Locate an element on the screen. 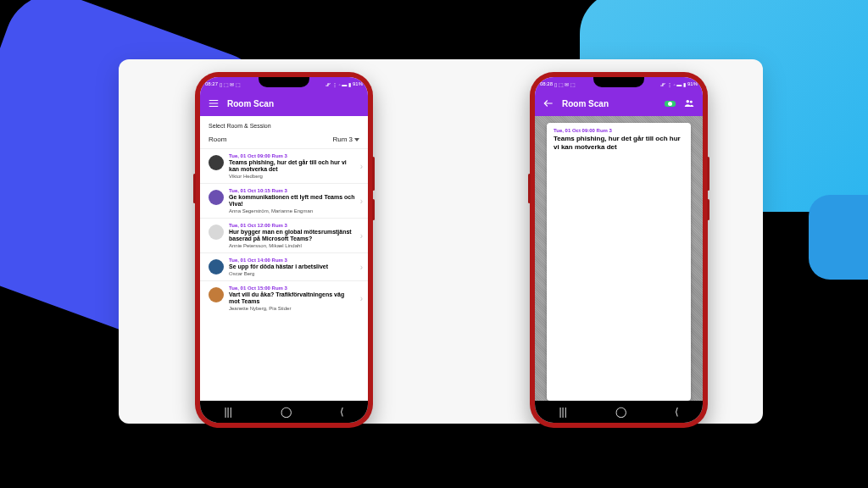  session-row: Tue, 01 Oct 10:15 Rum 3Ge kommunikatione… is located at coordinates (284, 200).